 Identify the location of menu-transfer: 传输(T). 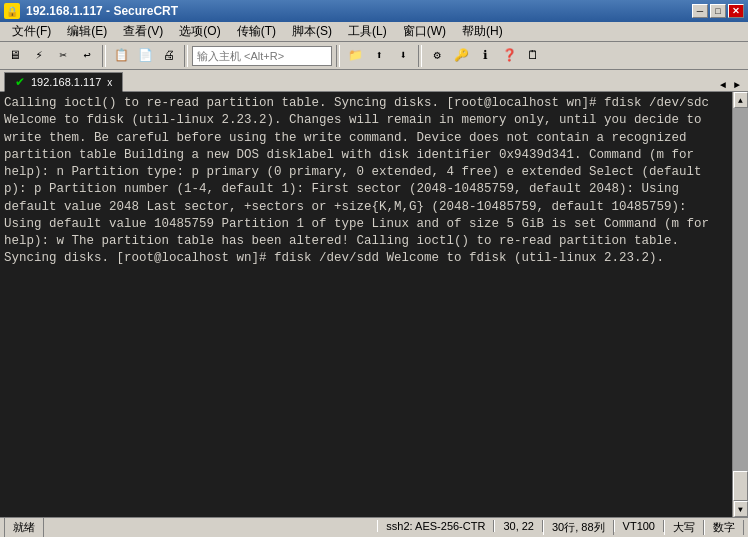
(256, 32).